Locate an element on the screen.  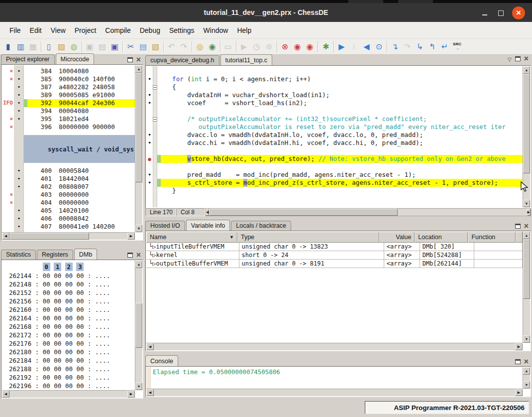
menu-project: Project is located at coordinates (86, 30).